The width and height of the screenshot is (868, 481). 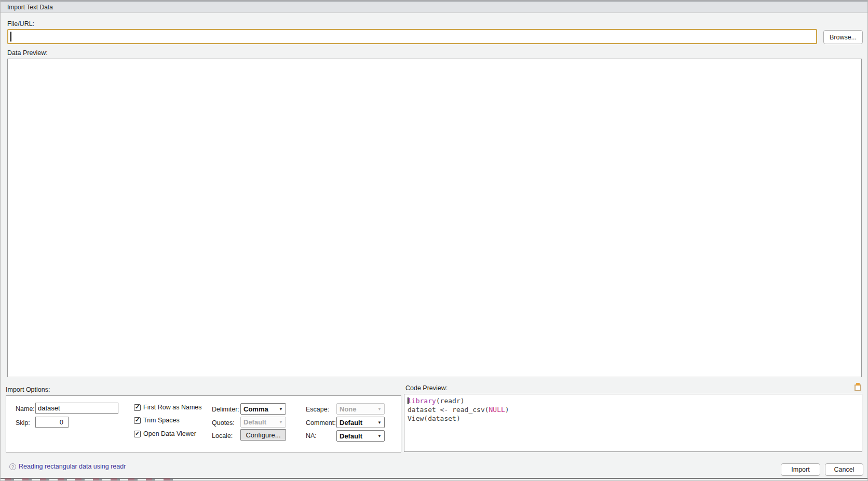 I want to click on import-options-label: Import Options:, so click(x=28, y=390).